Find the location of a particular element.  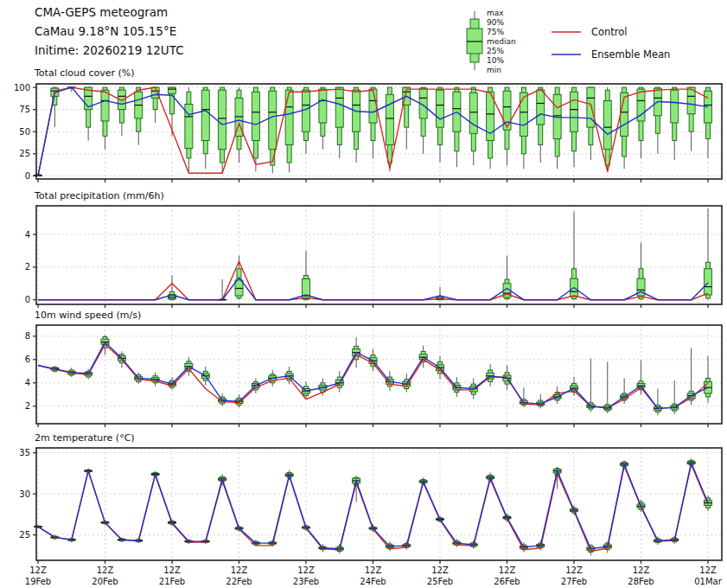

legend-label-p90: 90% is located at coordinates (495, 22).